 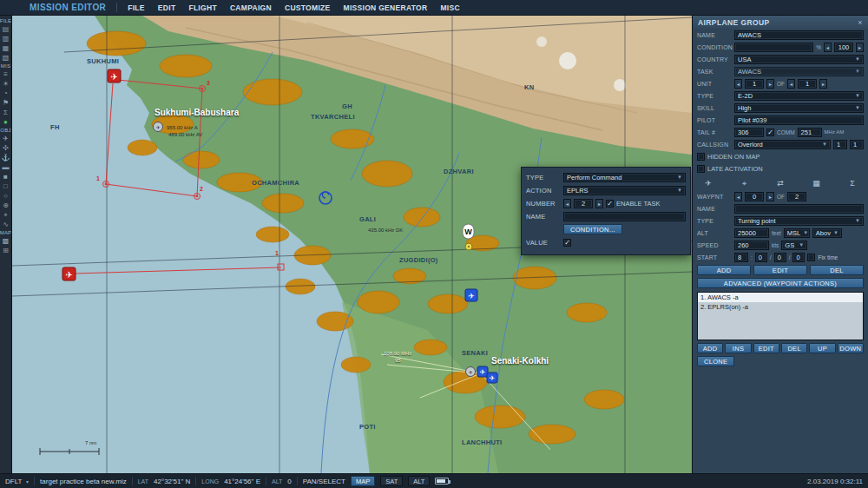 I want to click on pilot-input: Pilot #039, so click(x=799, y=120).